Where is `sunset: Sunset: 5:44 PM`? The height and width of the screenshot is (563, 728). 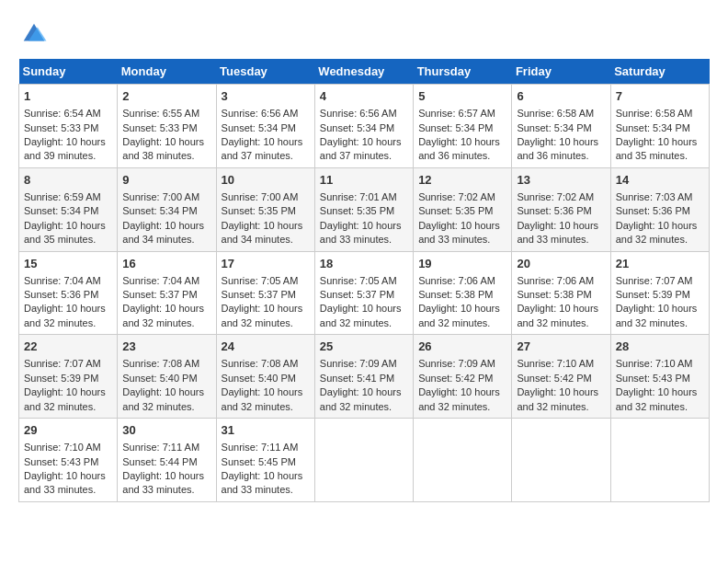
sunset: Sunset: 5:44 PM is located at coordinates (160, 462).